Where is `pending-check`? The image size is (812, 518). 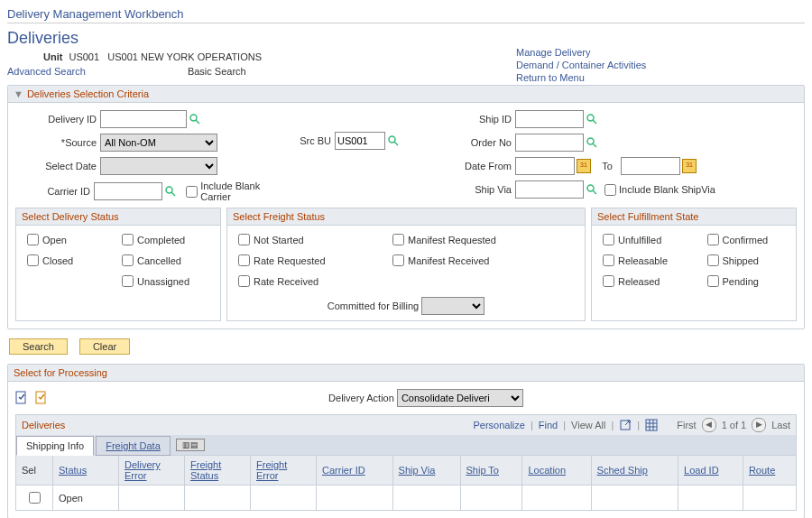 pending-check is located at coordinates (713, 282).